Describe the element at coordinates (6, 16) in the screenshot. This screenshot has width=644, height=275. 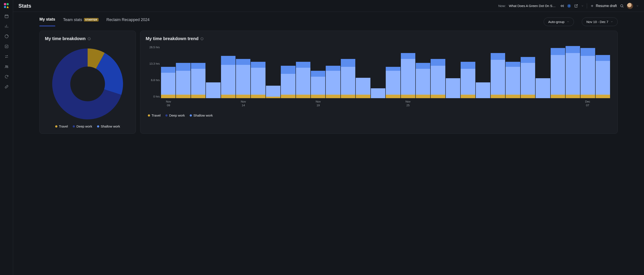
I see `calendar-icon` at that location.